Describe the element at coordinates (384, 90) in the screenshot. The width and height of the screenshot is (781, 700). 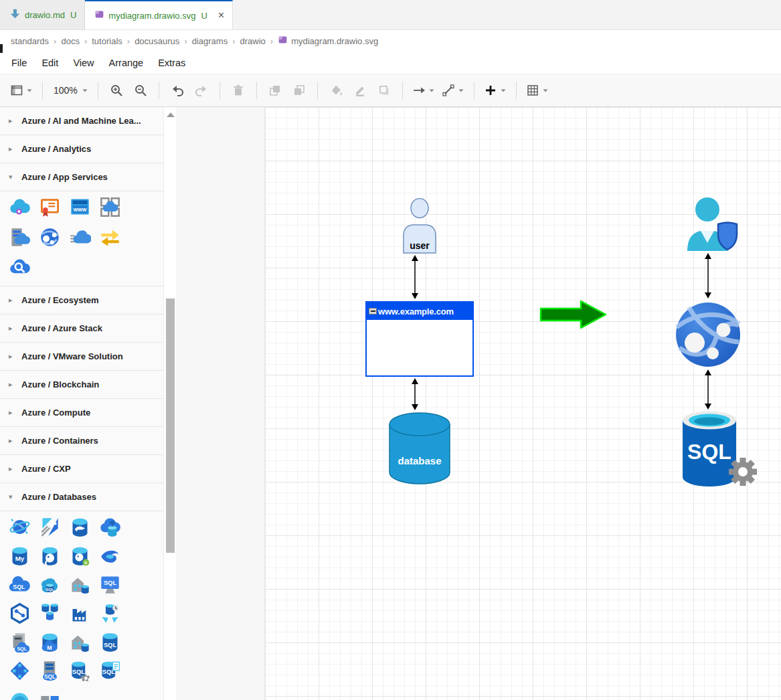
I see `shadow-button` at that location.